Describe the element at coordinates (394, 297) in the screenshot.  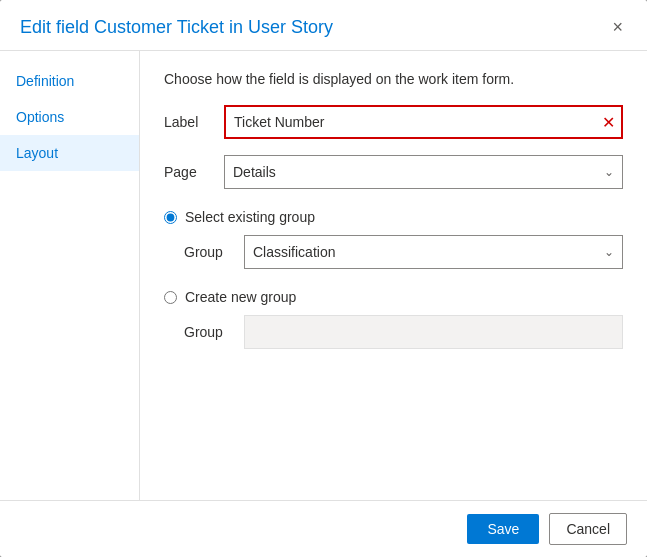
I see `create-new-group-row: Create new group` at that location.